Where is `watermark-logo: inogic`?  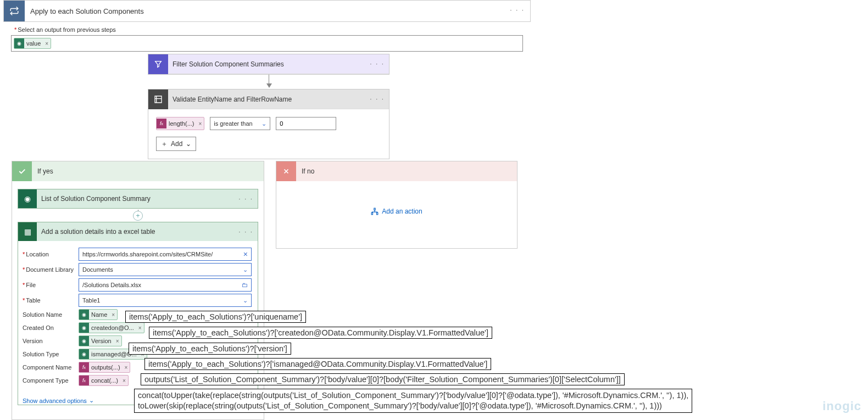
watermark-logo: inogic is located at coordinates (842, 406).